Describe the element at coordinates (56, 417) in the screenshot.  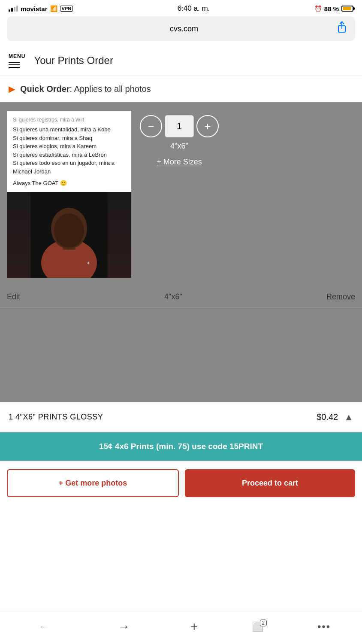
I see `summary-text: 1 4"x6" PRINTS GLOSSY` at that location.